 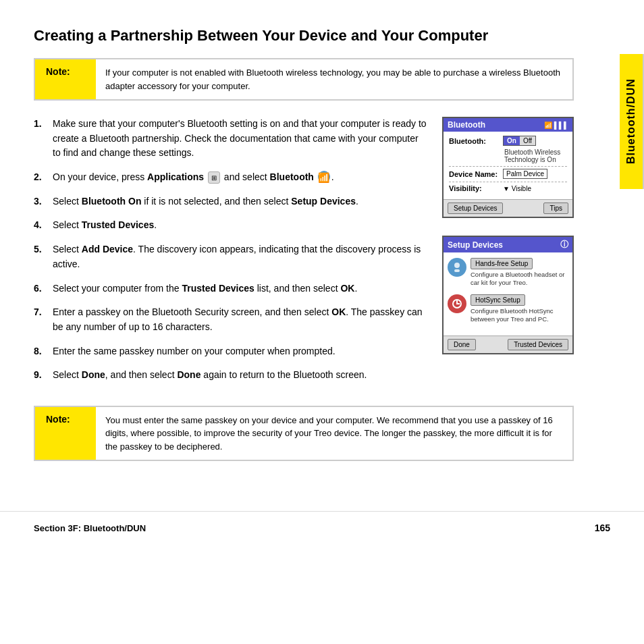 I want to click on screenshots-column: Bluetooth 📶 ▌▌▌ Bluetooth: On Off, so click(x=508, y=236).